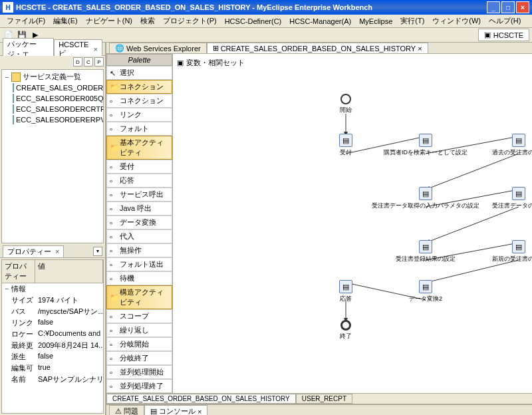 This screenshot has width=532, height=415. What do you see at coordinates (53, 120) in the screenshot?
I see `tree-item: ECC_SALESORDERERPV1001QR` at bounding box center [53, 120].